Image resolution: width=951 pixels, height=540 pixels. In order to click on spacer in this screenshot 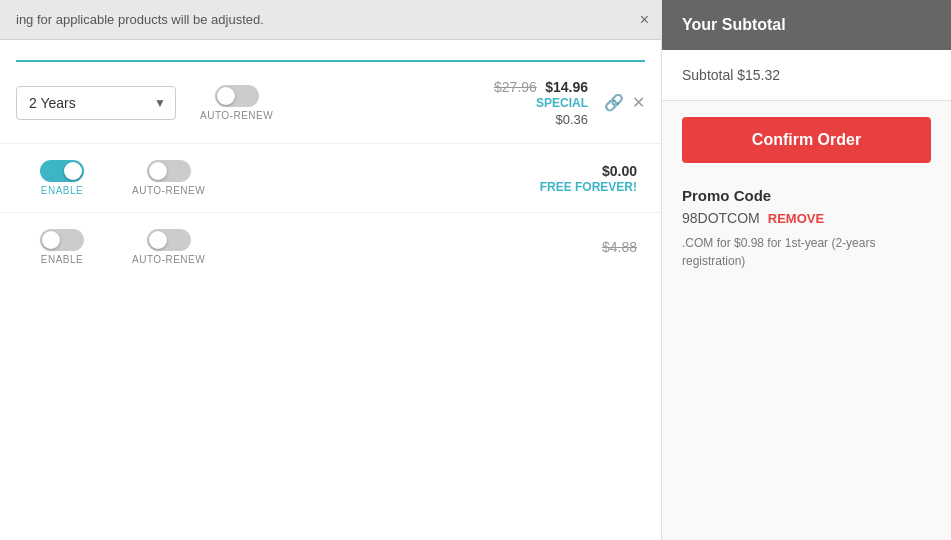, I will do `click(806, 413)`.